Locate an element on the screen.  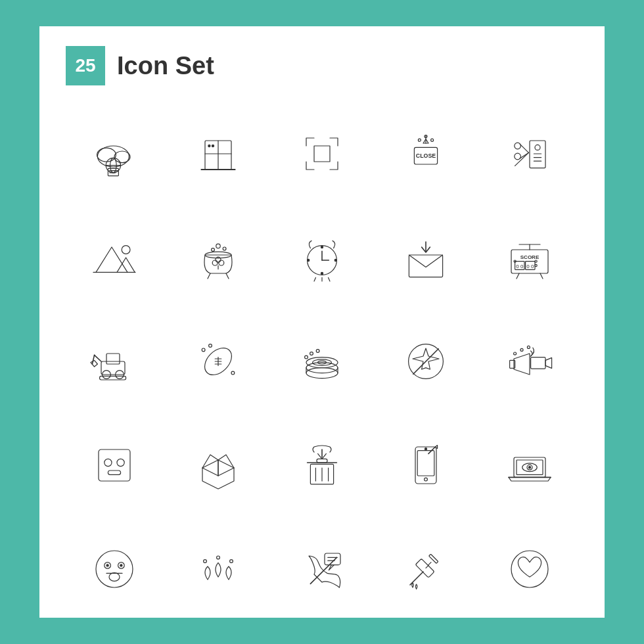
icon-socket is located at coordinates (114, 465).